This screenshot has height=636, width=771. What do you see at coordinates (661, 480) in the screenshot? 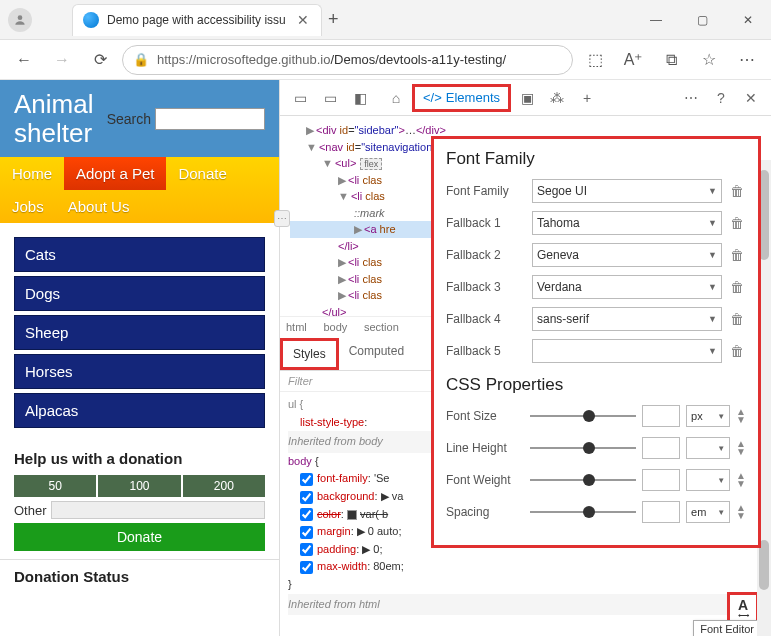
I see `font-weight-input` at bounding box center [661, 480].